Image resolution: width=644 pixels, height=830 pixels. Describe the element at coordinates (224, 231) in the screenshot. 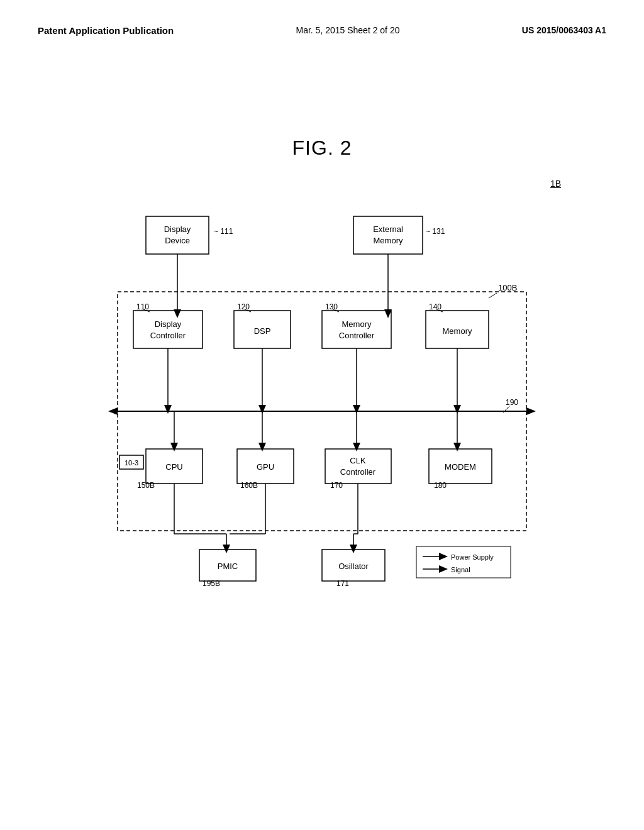

I see `svg-text: ~ 111` at that location.